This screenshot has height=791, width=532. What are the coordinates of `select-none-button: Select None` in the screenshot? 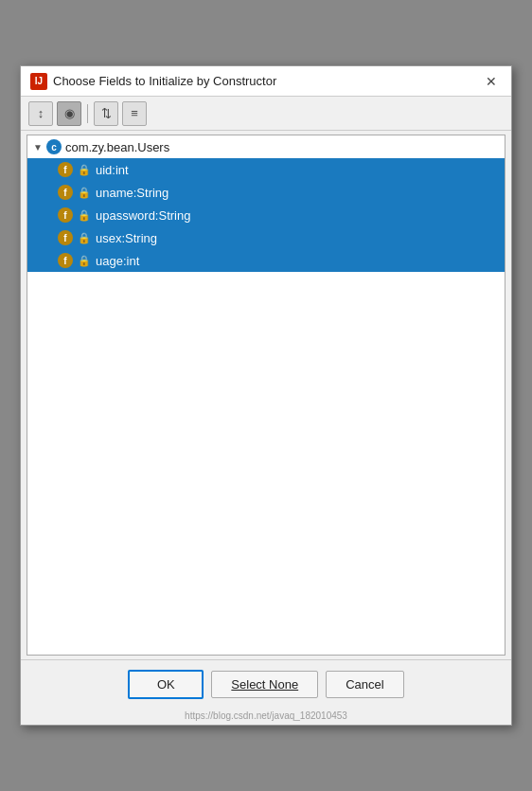 It's located at (265, 684).